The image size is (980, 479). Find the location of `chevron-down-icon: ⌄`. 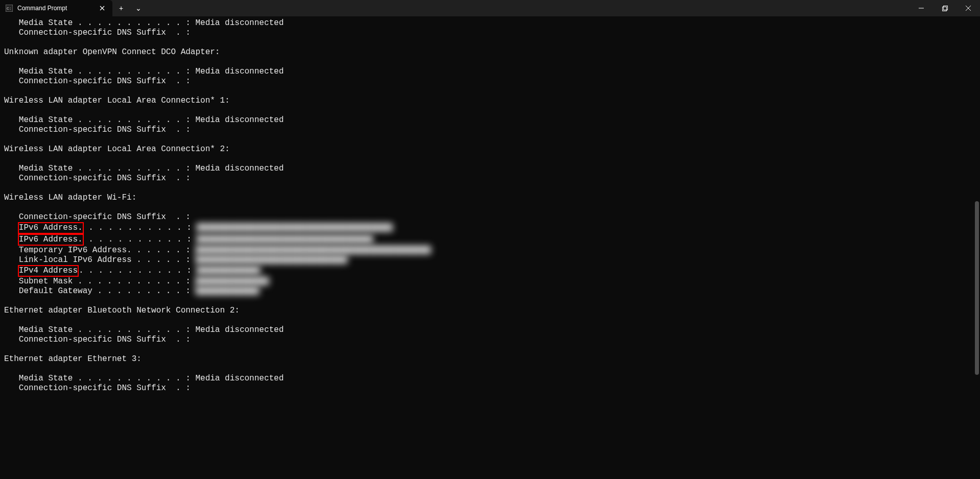

chevron-down-icon: ⌄ is located at coordinates (138, 8).